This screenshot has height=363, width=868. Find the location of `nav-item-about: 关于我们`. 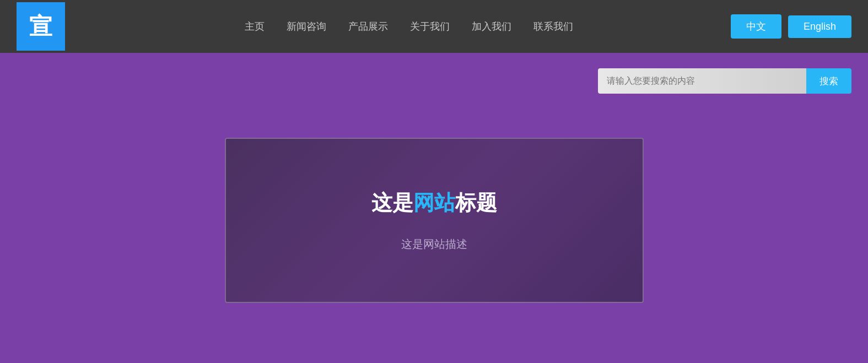

nav-item-about: 关于我们 is located at coordinates (430, 26).